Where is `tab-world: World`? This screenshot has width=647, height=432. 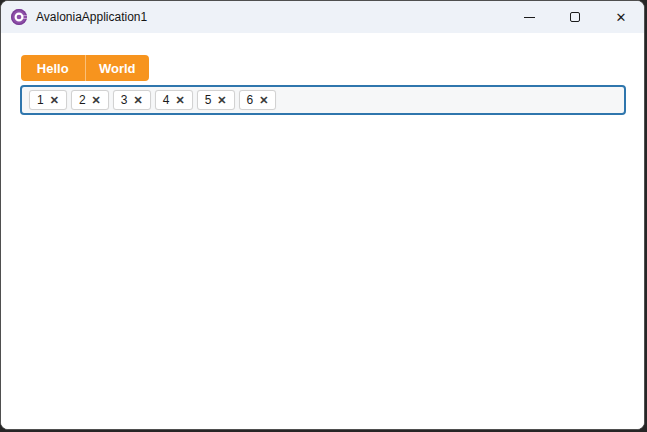 tab-world: World is located at coordinates (118, 68).